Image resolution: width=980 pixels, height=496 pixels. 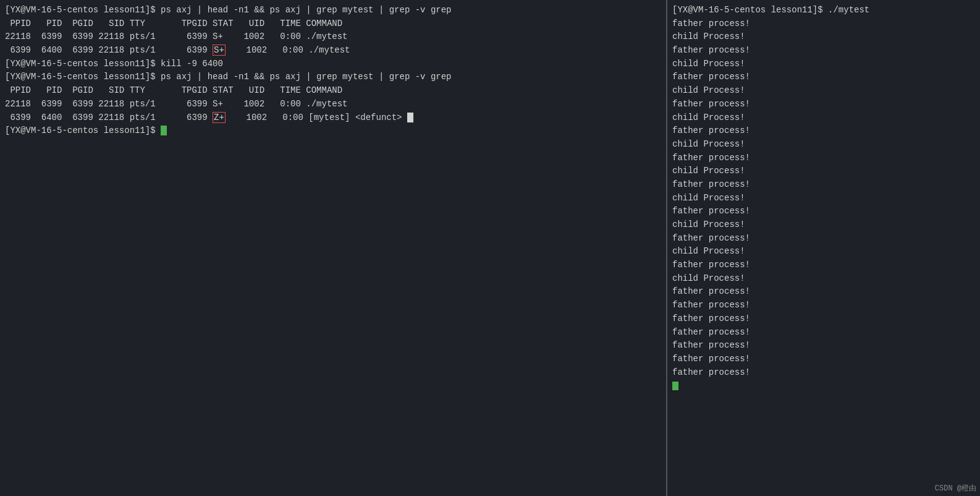 What do you see at coordinates (333, 11) in the screenshot?
I see `line-1: [YX@VM-16-5-centos lesson11]$ ps axj | h…` at bounding box center [333, 11].